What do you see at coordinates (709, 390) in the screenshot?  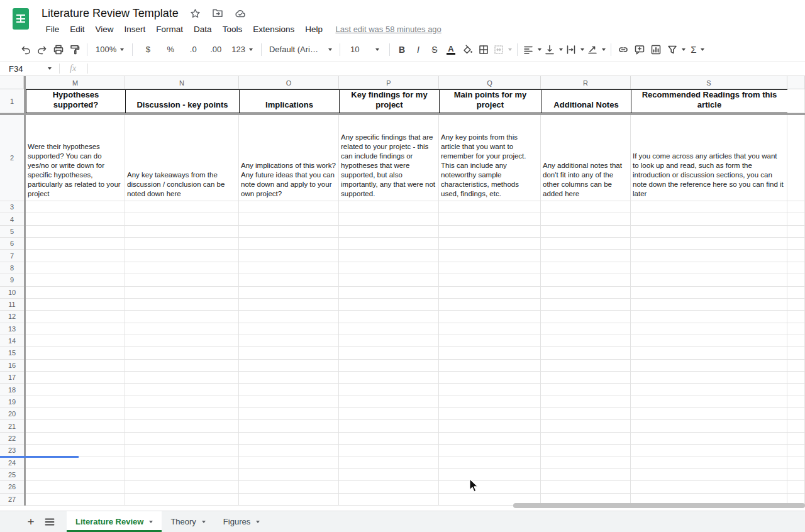 I see `cell-S18` at bounding box center [709, 390].